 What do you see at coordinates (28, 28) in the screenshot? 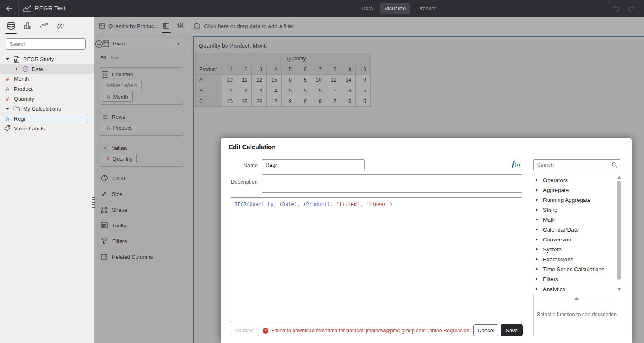
I see `visualizations-tab-icon` at bounding box center [28, 28].